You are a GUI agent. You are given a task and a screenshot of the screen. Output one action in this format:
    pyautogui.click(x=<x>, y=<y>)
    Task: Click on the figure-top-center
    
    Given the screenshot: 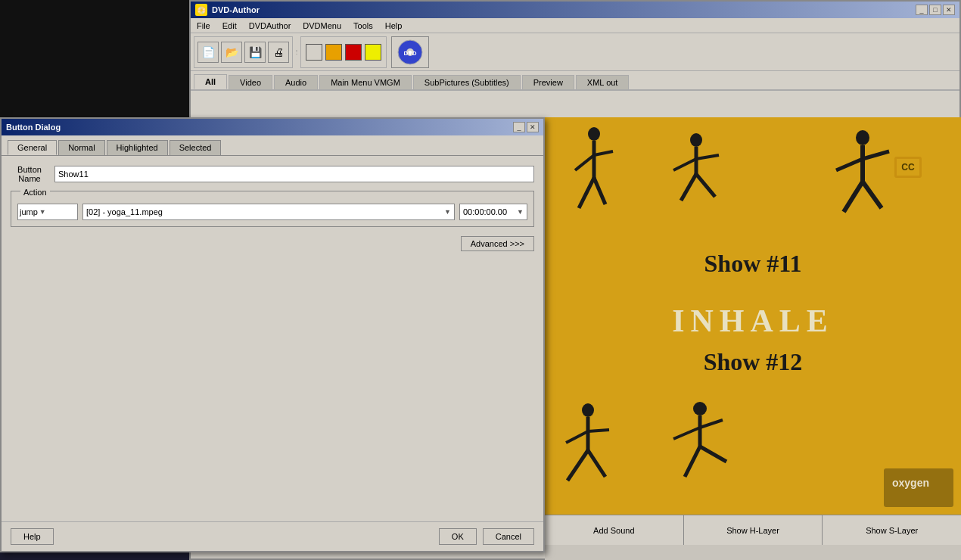 What is the action you would take?
    pyautogui.click(x=696, y=174)
    